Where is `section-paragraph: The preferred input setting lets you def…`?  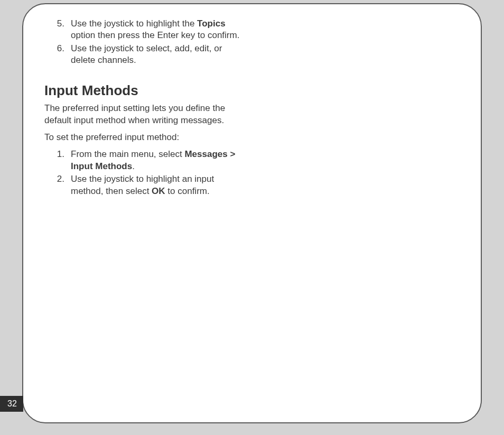 section-paragraph: The preferred input setting lets you def… is located at coordinates (145, 114).